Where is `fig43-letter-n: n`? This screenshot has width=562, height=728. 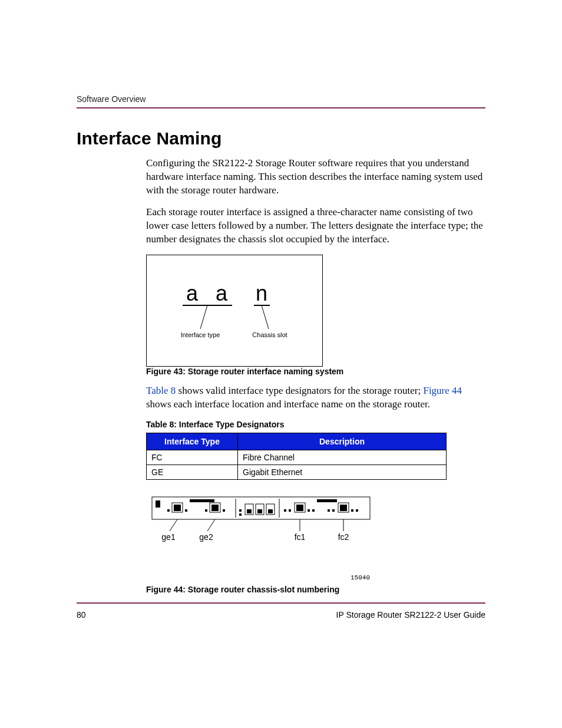 fig43-letter-n: n is located at coordinates (262, 294).